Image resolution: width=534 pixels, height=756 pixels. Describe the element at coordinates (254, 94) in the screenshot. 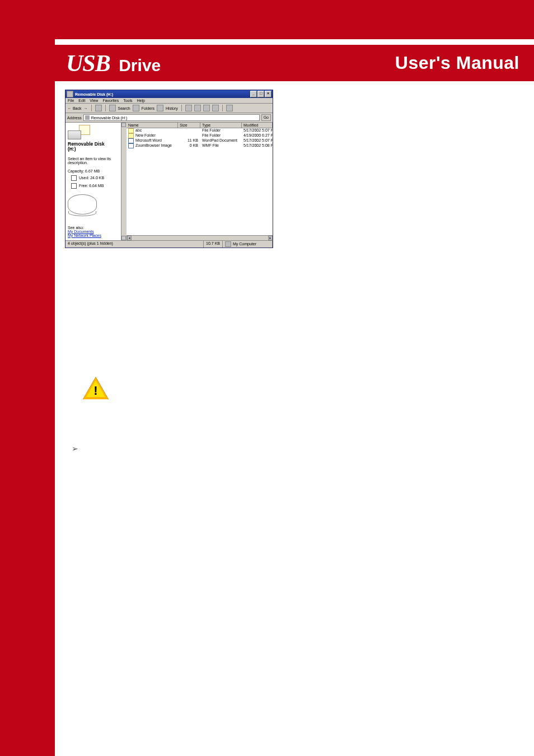

I see `minimize-button: _` at that location.